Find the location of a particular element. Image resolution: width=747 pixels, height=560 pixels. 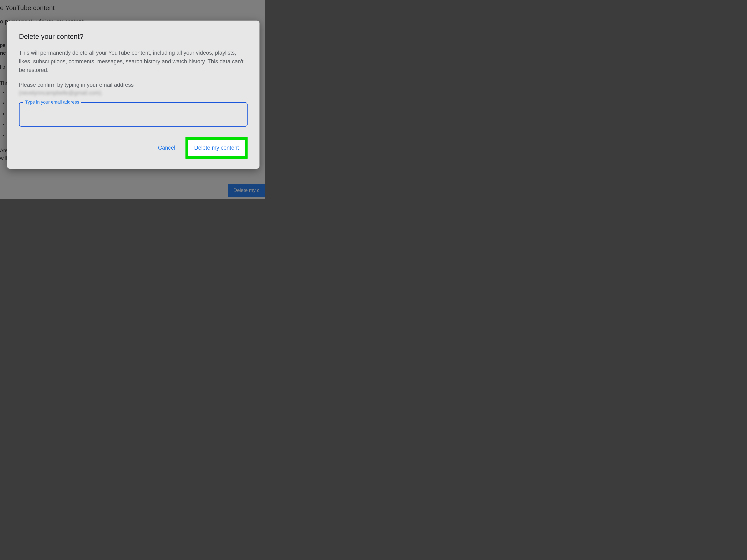

email-input-wrapper: Type in your email address is located at coordinates (133, 114).